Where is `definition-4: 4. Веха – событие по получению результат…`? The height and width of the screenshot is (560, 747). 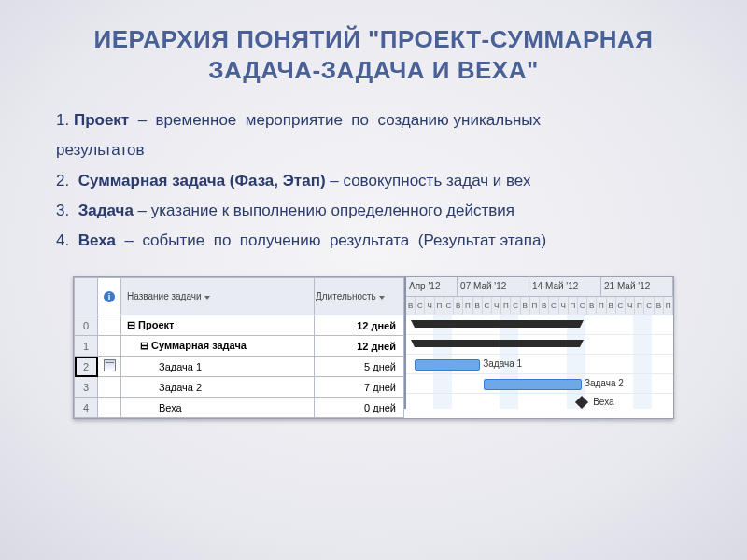
definition-4: 4. Веха – событие по получению результат… is located at coordinates (374, 241).